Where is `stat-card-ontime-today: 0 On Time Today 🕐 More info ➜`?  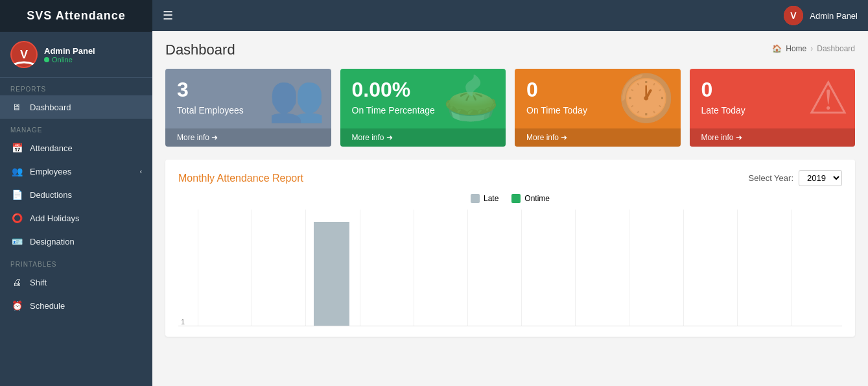
stat-card-ontime-today: 0 On Time Today 🕐 More info ➜ is located at coordinates (598, 108).